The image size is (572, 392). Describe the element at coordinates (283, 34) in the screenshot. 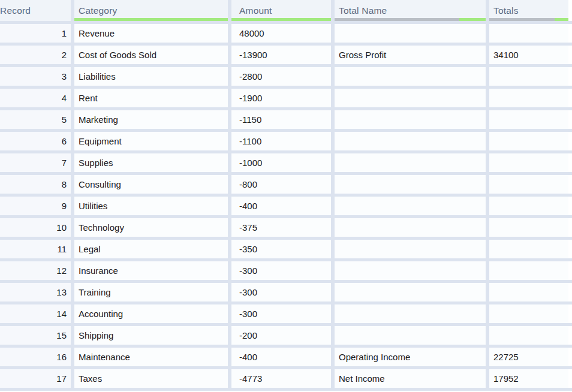

I see `cell-amount: 48000` at that location.